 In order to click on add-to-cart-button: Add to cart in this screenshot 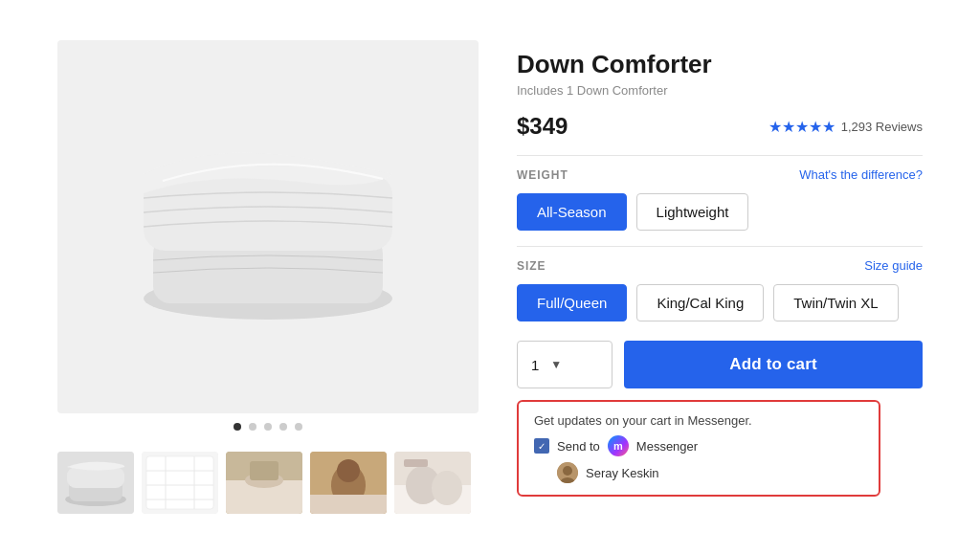, I will do `click(773, 365)`.